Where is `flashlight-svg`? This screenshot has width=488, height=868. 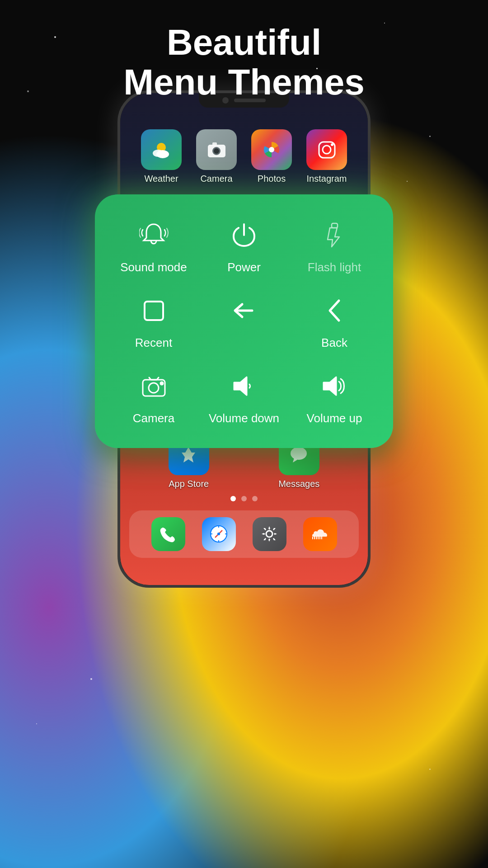
flashlight-svg is located at coordinates (334, 235).